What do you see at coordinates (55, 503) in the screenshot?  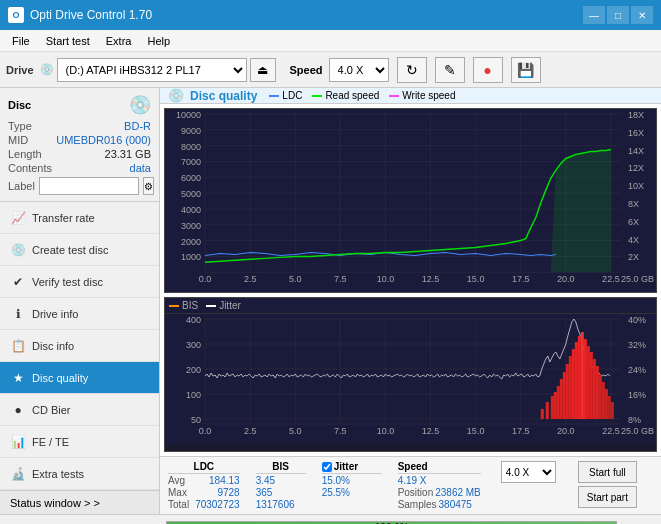 I see `status-window-label: Status window > >` at bounding box center [55, 503].